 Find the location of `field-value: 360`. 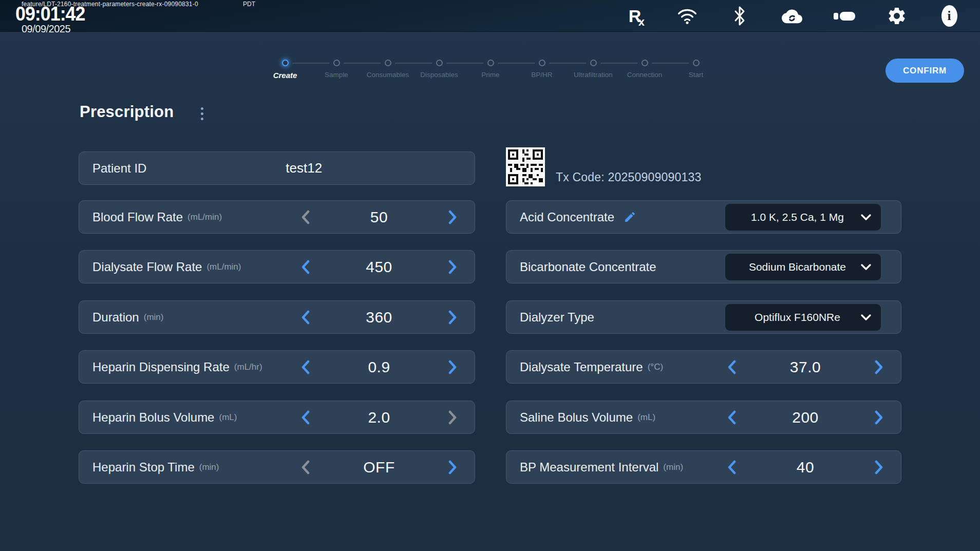

field-value: 360 is located at coordinates (379, 317).